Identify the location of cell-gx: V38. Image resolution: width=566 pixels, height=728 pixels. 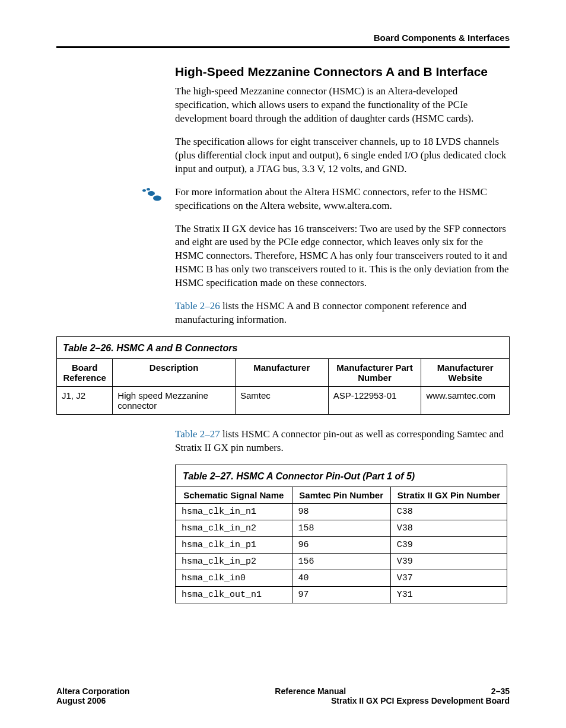
(449, 528).